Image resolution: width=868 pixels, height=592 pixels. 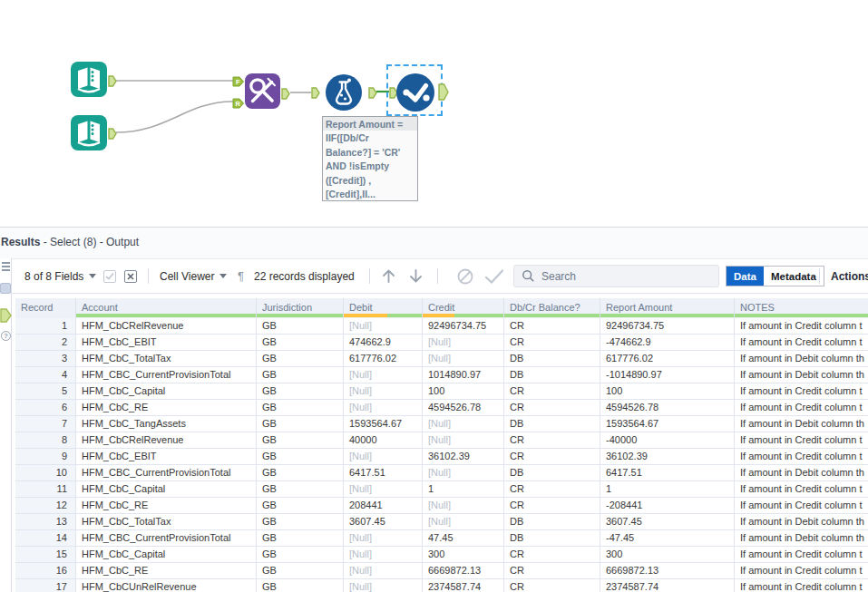 I want to click on column-header-account: Account, so click(x=167, y=308).